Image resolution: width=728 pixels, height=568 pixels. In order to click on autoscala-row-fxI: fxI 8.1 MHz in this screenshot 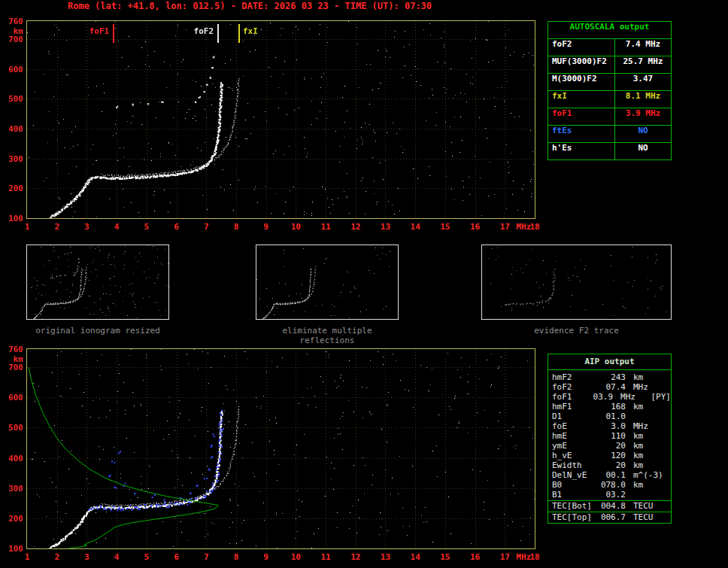, I will do `click(609, 99)`.